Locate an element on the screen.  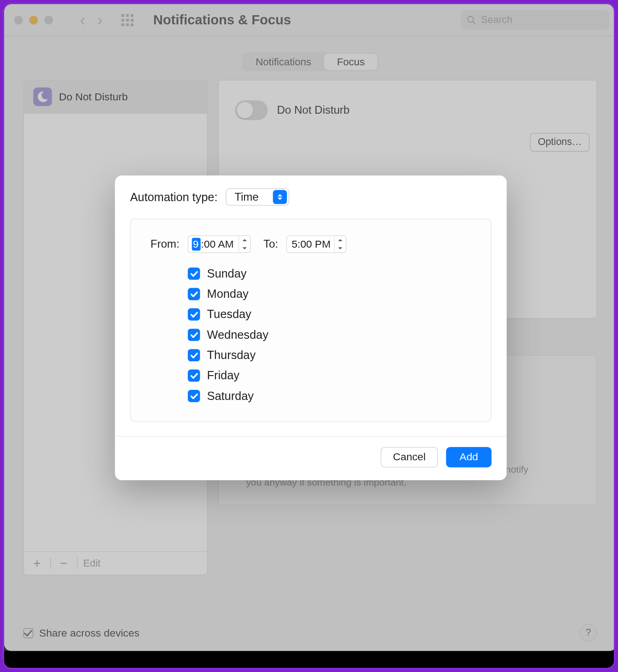
from-hour-selected: 9 is located at coordinates (196, 244).